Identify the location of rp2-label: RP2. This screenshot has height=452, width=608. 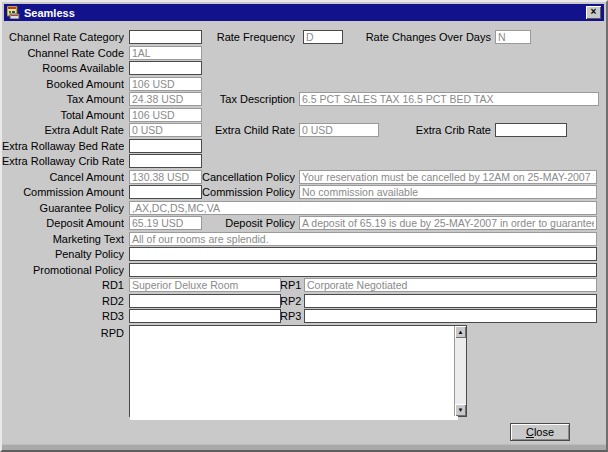
(290, 302).